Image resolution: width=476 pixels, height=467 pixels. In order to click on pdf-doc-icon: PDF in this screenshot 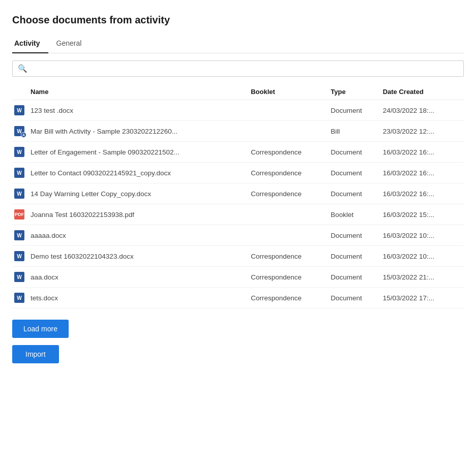, I will do `click(19, 213)`.